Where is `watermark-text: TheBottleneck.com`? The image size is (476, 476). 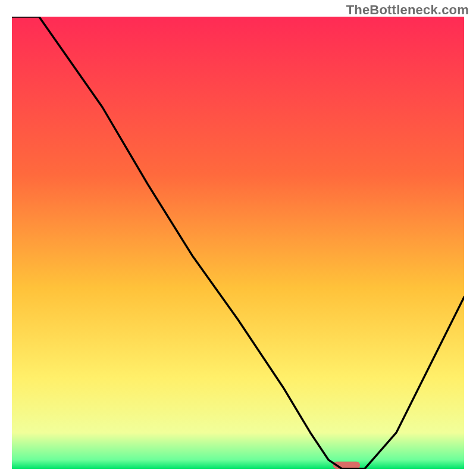 watermark-text: TheBottleneck.com is located at coordinates (408, 10).